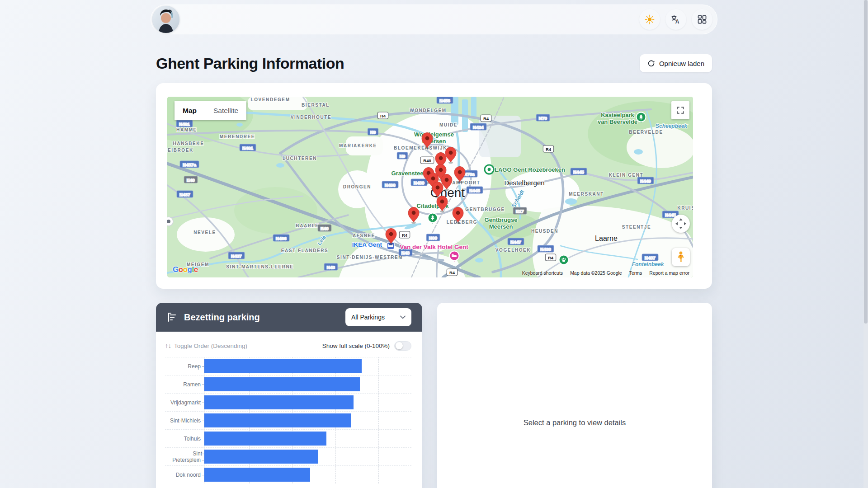 This screenshot has width=868, height=488. I want to click on keyboard-shortcuts-link: Keyboard shortcuts, so click(542, 273).